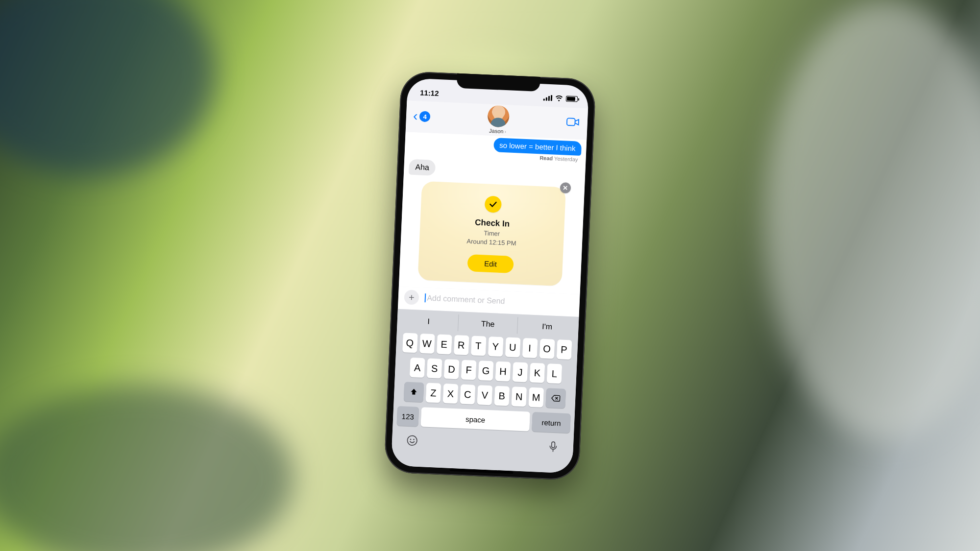 This screenshot has height=551, width=980. I want to click on predictive-text-bar: I The I'm, so click(488, 324).